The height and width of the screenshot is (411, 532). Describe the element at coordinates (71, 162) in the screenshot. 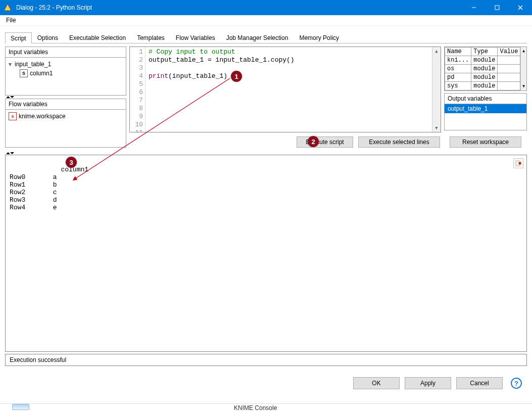

I see `annotation-badge-3: 3` at that location.